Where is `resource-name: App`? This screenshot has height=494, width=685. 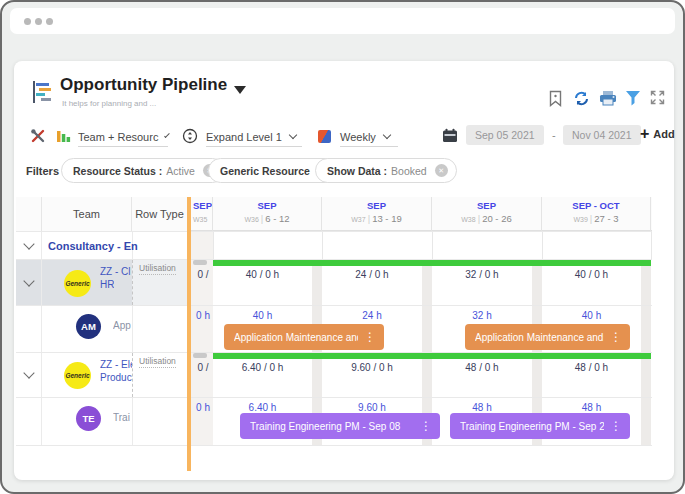
resource-name: App is located at coordinates (122, 326).